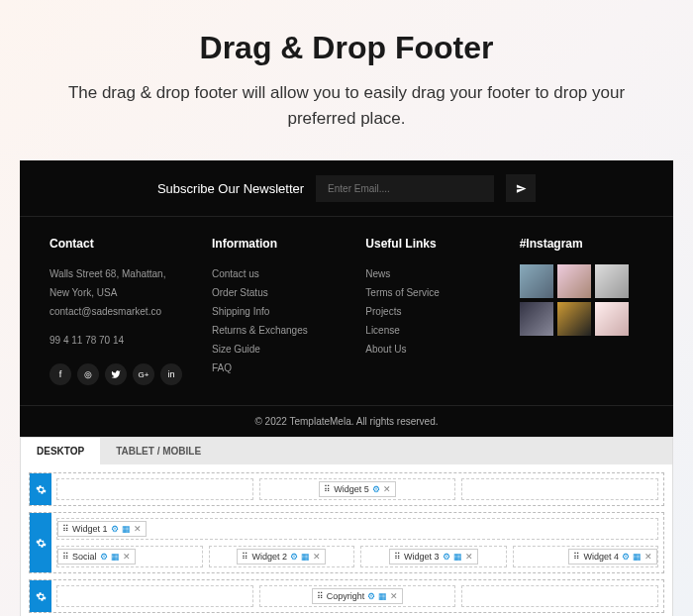  I want to click on widget-label: Widget 1, so click(90, 529).